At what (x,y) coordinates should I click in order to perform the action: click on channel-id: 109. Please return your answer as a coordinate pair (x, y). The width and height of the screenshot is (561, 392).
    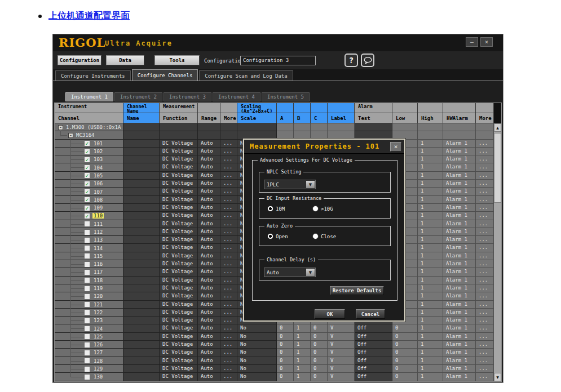
    Looking at the image, I should click on (98, 208).